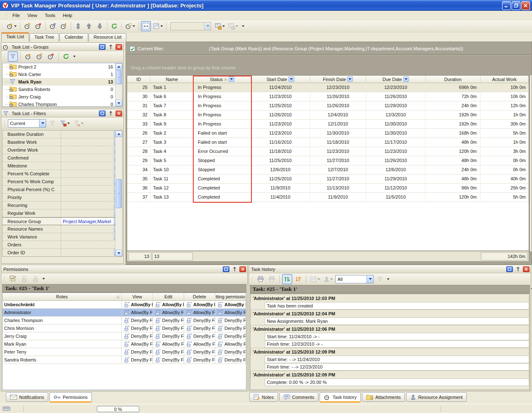 The width and height of the screenshot is (532, 413). Describe the element at coordinates (525, 6) in the screenshot. I see `close-button` at that location.